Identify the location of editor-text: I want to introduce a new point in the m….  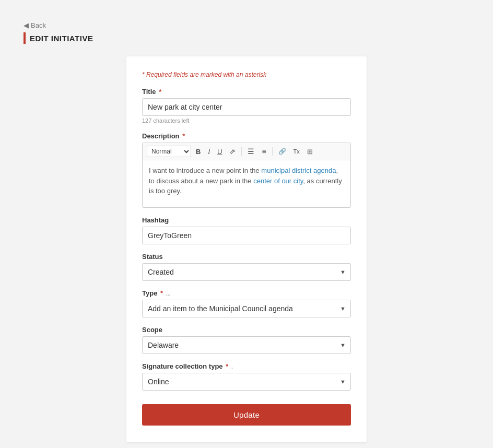
(245, 181).